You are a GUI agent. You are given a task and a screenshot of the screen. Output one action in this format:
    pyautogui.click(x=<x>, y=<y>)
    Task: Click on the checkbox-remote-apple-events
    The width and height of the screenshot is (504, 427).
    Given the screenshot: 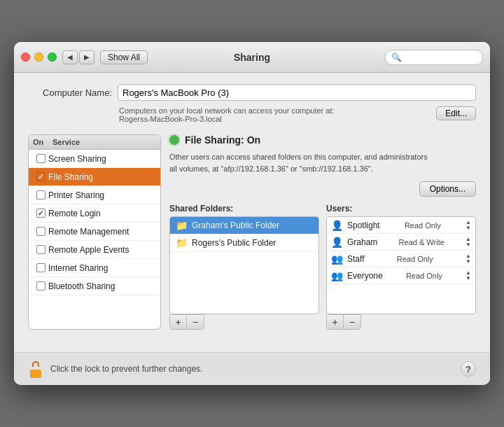 What is the action you would take?
    pyautogui.click(x=41, y=249)
    